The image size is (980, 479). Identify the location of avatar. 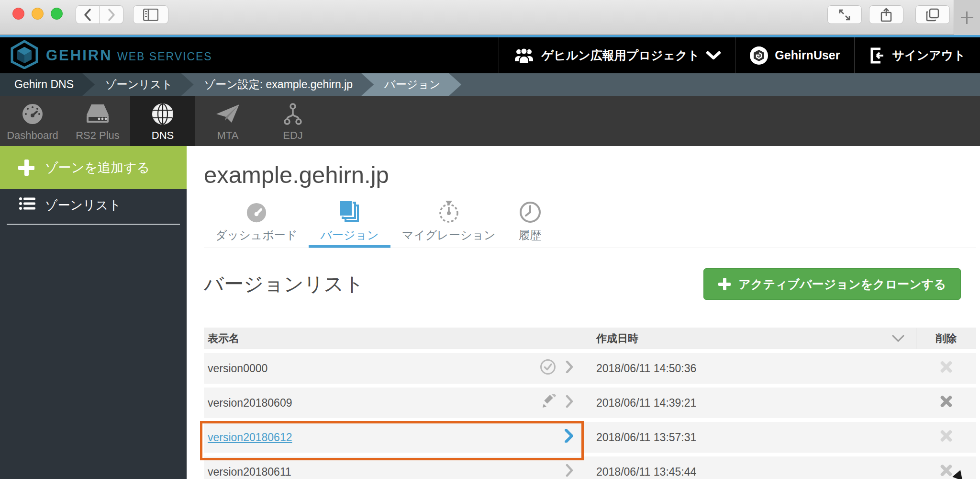
(759, 56).